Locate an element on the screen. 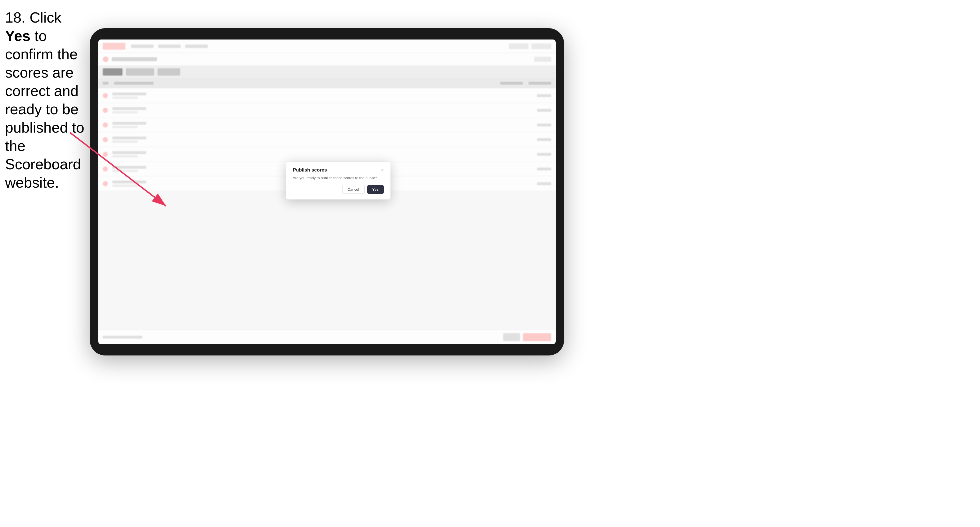 The width and height of the screenshot is (980, 527). cancel-button: Cancel is located at coordinates (353, 189).